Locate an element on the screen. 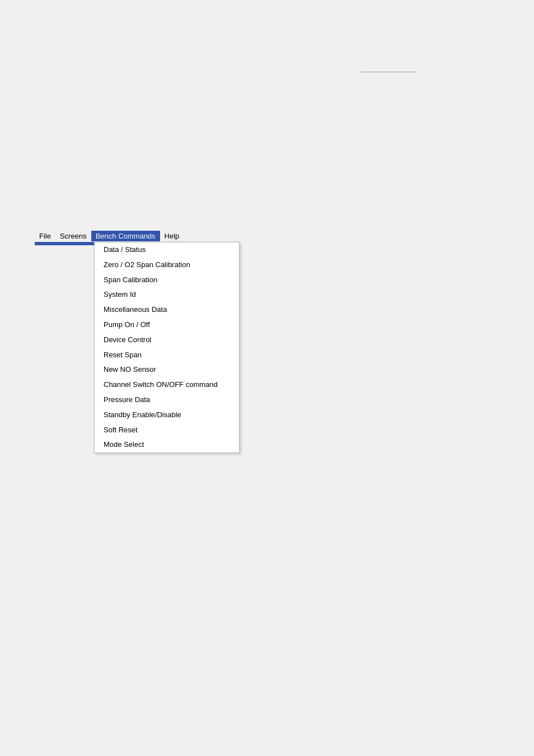 The width and height of the screenshot is (534, 756). menu-item-soft-reset: Soft Reset is located at coordinates (167, 430).